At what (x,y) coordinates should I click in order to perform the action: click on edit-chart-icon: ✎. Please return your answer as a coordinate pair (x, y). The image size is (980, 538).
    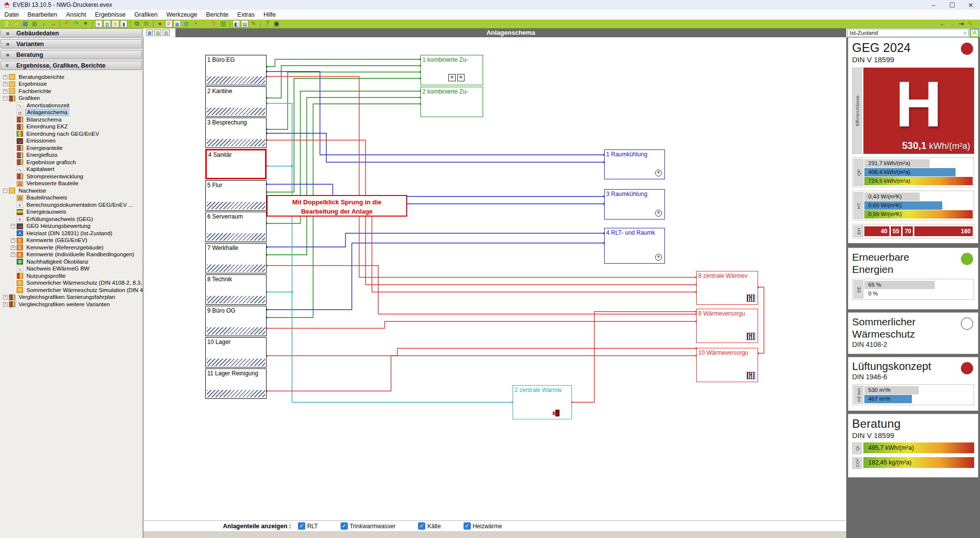
    Looking at the image, I should click on (970, 24).